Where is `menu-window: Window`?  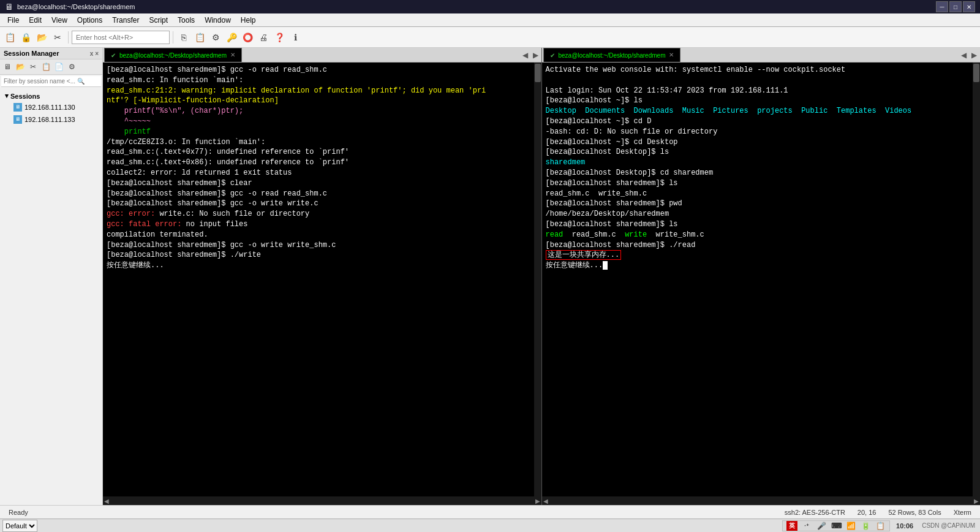
menu-window: Window is located at coordinates (218, 20).